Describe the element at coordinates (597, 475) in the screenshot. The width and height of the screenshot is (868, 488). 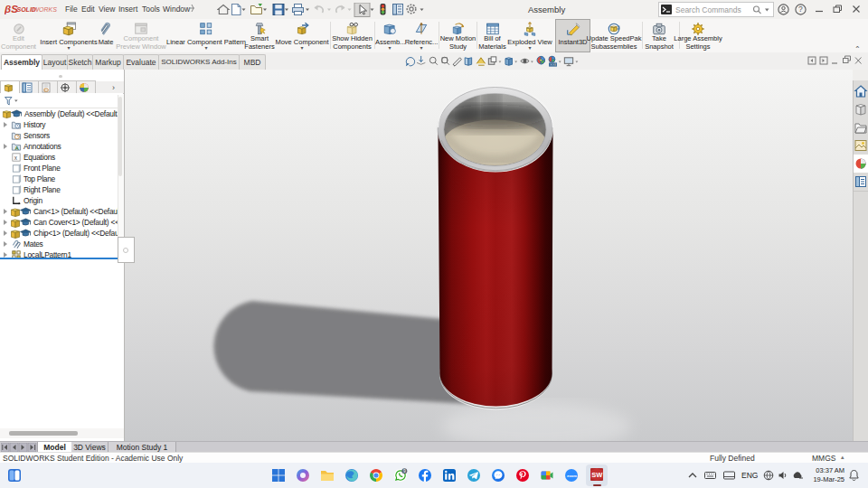
I see `svg-text: SW` at that location.